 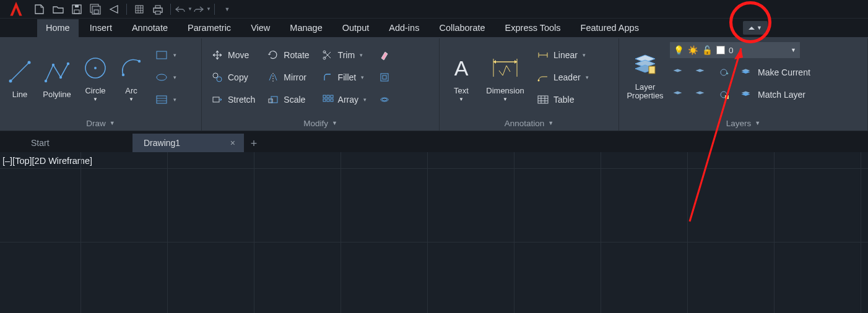 What do you see at coordinates (743, 123) in the screenshot?
I see `panel-layers-title: Layers▼` at bounding box center [743, 123].